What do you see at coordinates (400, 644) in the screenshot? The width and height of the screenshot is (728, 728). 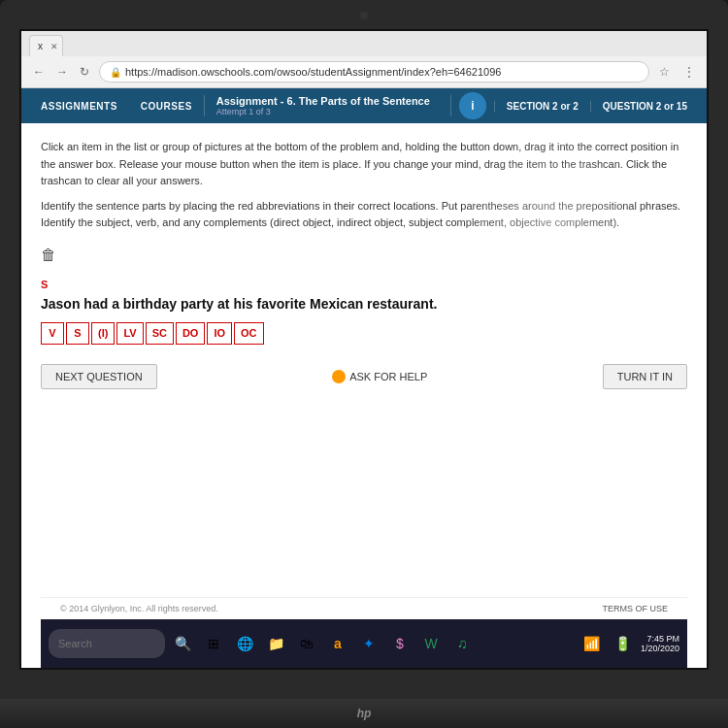 I see `taskbar-app5-icon: $` at bounding box center [400, 644].